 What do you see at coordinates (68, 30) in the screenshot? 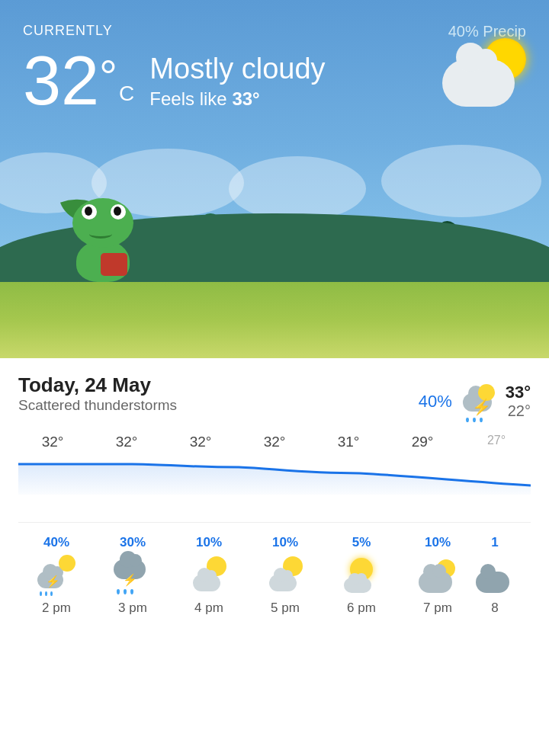
I see `currently-label: CURRENTLY` at bounding box center [68, 30].